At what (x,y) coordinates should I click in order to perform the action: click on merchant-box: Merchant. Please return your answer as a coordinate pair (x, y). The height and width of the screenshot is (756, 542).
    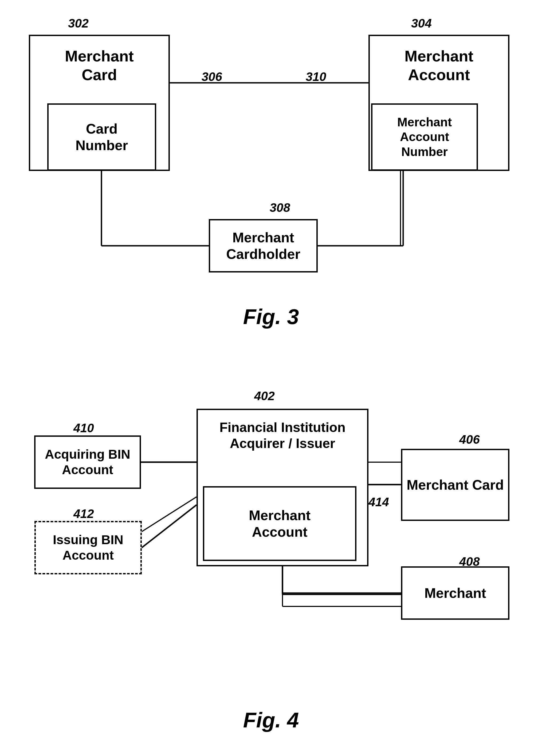
    Looking at the image, I should click on (455, 593).